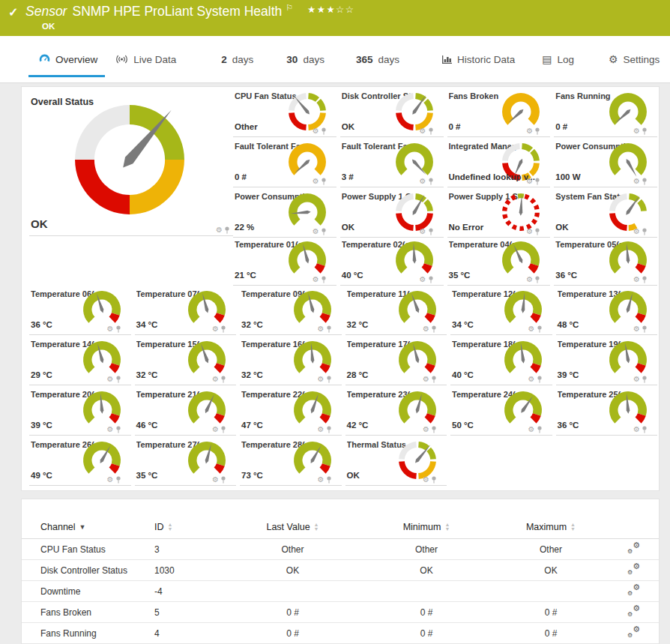 The width and height of the screenshot is (670, 644). I want to click on gauge-tile: Power Consumption 1 ... 22 % ⚙, so click(285, 213).